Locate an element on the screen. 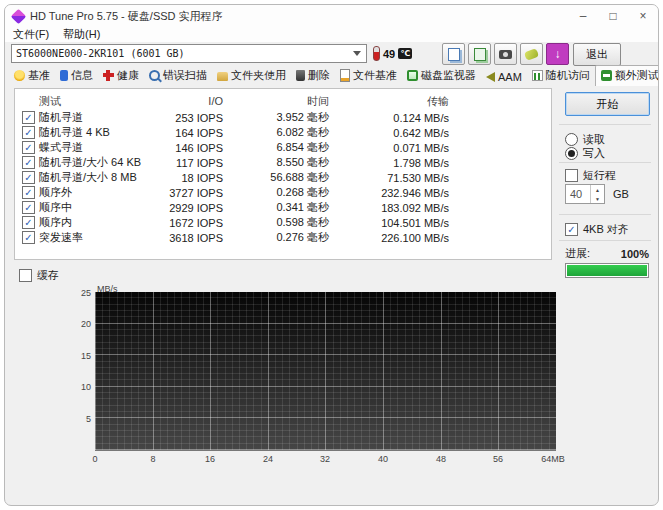 This screenshot has width=663, height=510. test-name: 随机寻道/大小 64 KB is located at coordinates (102, 162).